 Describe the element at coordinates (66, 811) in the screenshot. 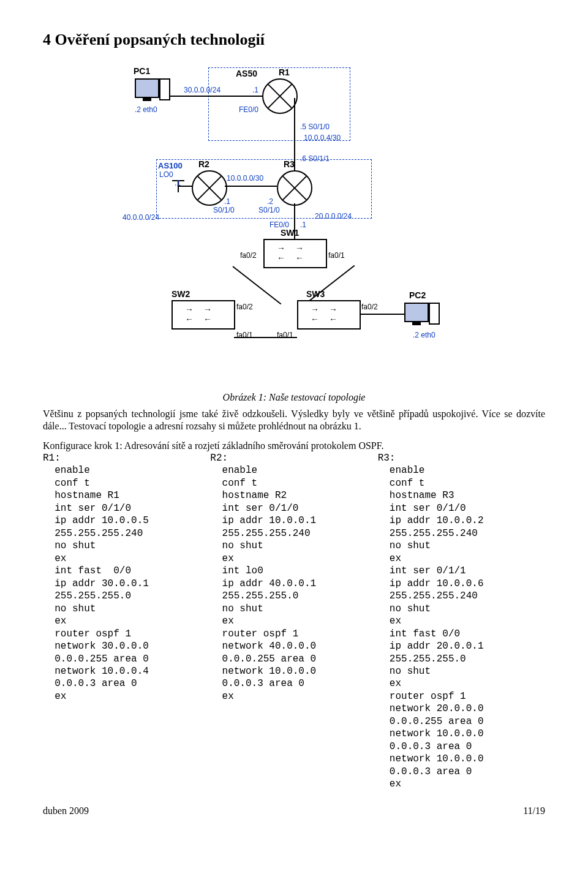

I see `footer-date: duben 2009` at that location.